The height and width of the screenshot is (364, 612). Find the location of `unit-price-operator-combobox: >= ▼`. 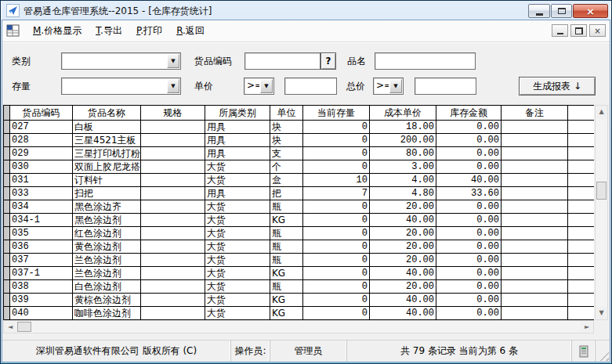

unit-price-operator-combobox: >= ▼ is located at coordinates (259, 86).